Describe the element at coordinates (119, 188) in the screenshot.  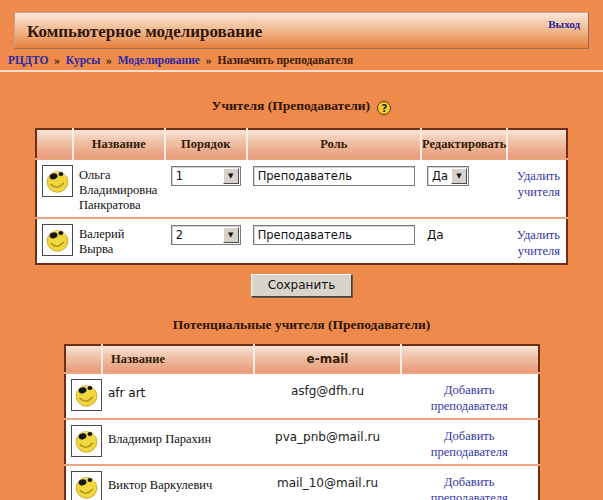
I see `teacher-name: Ольга Владимировна Панкратова` at that location.